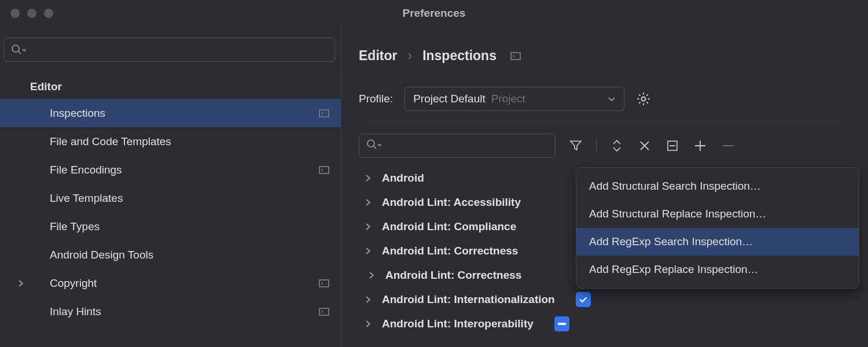 The image size is (868, 347). What do you see at coordinates (645, 146) in the screenshot?
I see `close-icon` at bounding box center [645, 146].